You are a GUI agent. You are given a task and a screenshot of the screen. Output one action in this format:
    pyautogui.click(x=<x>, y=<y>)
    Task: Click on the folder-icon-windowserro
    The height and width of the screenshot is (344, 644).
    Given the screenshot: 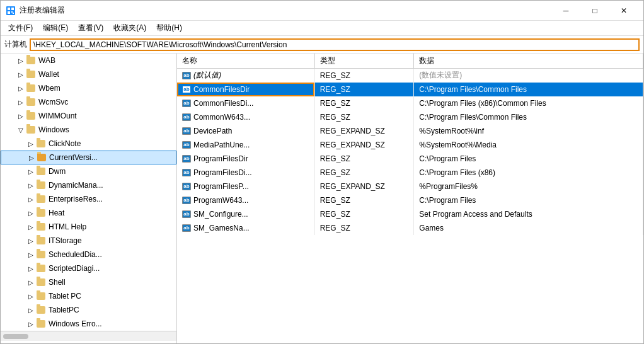 What is the action you would take?
    pyautogui.click(x=41, y=324)
    